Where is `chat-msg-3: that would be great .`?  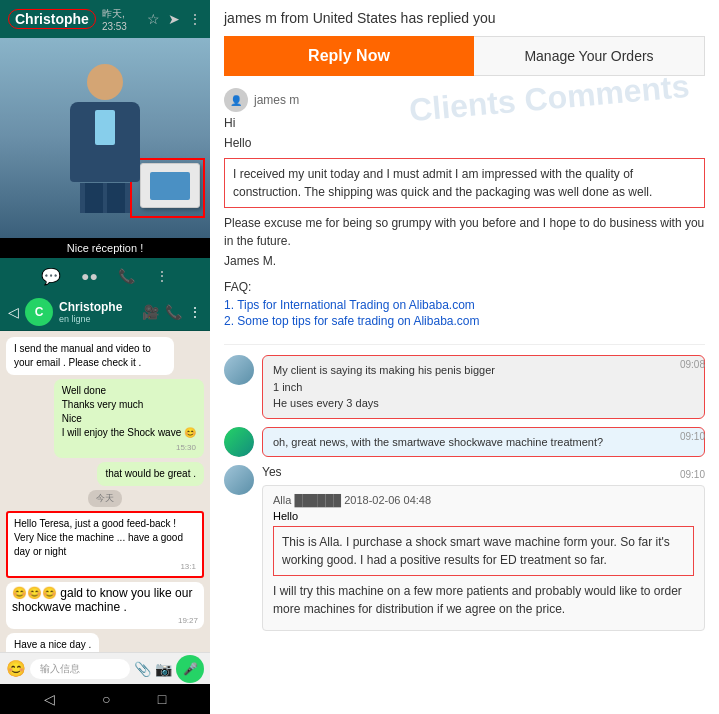 chat-msg-3: that would be great . is located at coordinates (150, 474).